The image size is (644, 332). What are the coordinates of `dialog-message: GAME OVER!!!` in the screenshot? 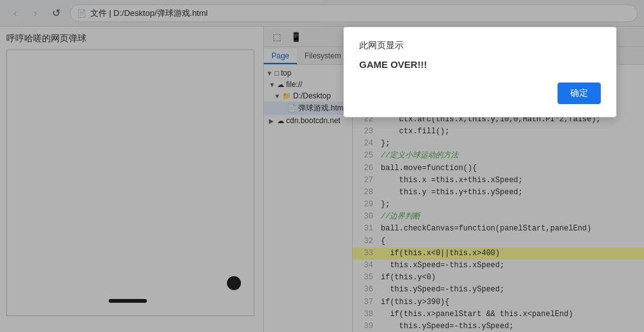 It's located at (480, 65).